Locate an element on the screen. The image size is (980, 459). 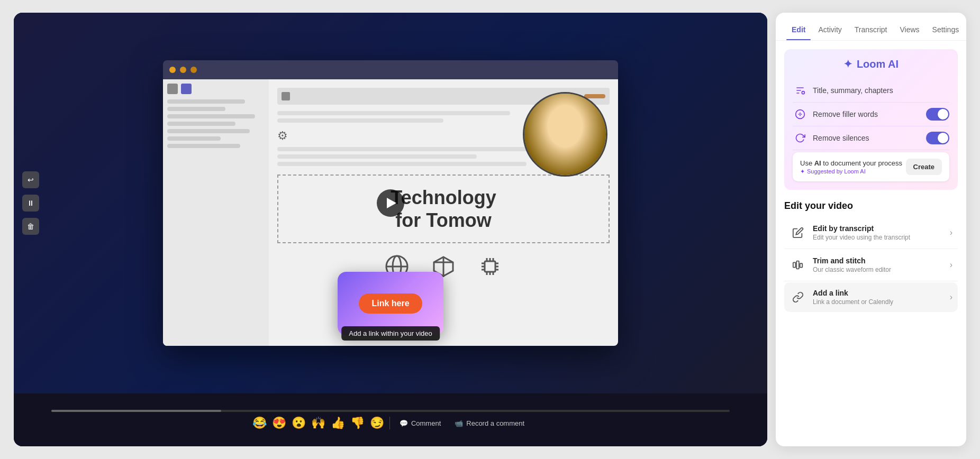
progress-bar is located at coordinates (391, 411).